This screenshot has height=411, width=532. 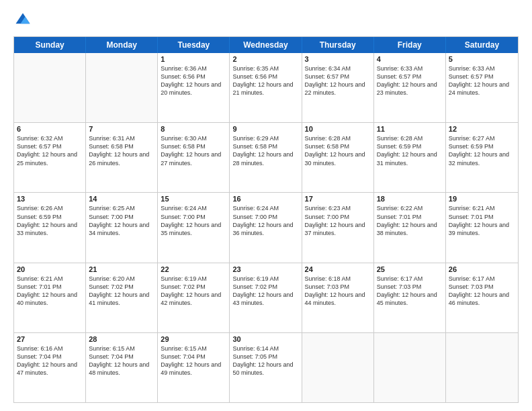 What do you see at coordinates (410, 45) in the screenshot?
I see `day-of-week-header: Friday` at bounding box center [410, 45].